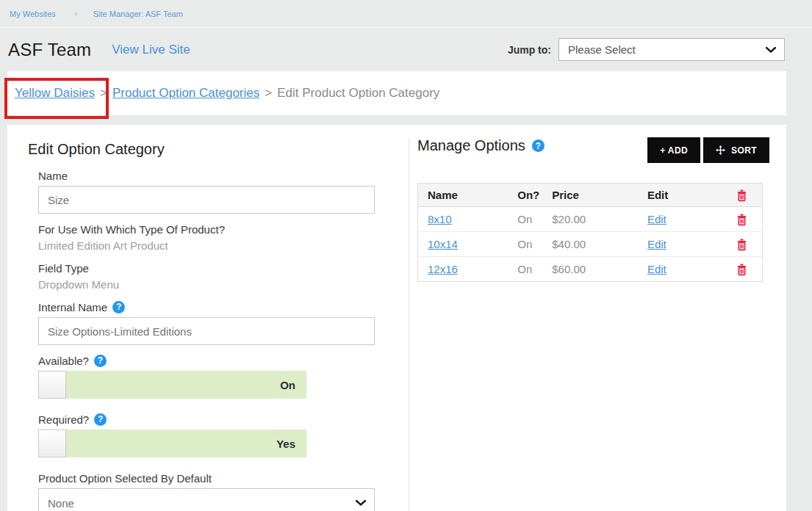 The image size is (812, 511). What do you see at coordinates (602, 50) in the screenshot?
I see `jump-to-value: Please Select` at bounding box center [602, 50].